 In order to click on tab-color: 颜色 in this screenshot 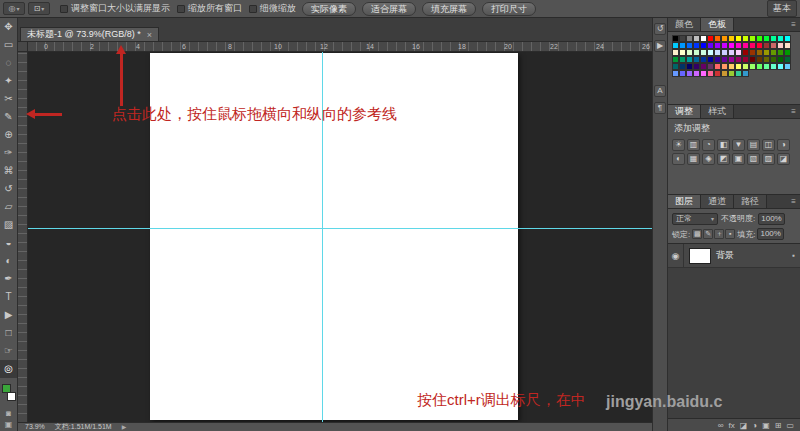, I will do `click(684, 24)`.